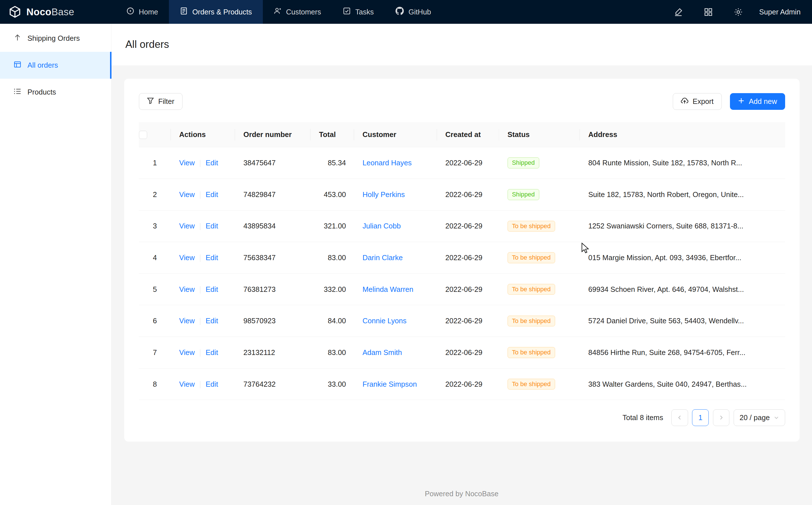 This screenshot has width=812, height=505. Describe the element at coordinates (396, 226) in the screenshot. I see `customer-cell: Julian Cobb` at that location.